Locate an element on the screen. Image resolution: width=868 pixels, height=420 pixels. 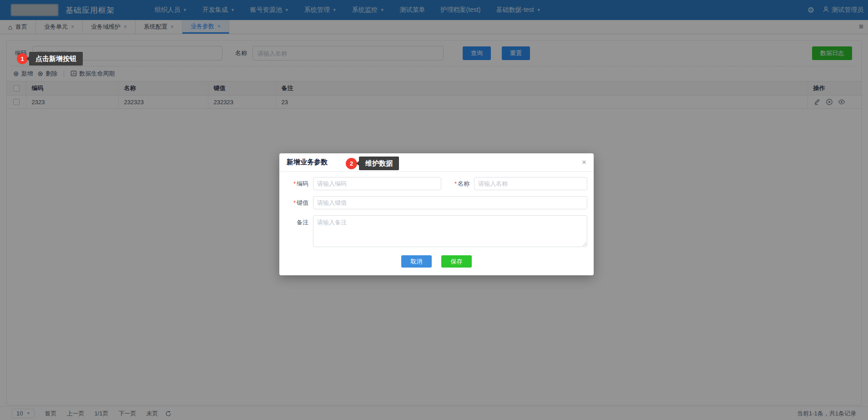
tour-step2-badge: 2 is located at coordinates (351, 164).